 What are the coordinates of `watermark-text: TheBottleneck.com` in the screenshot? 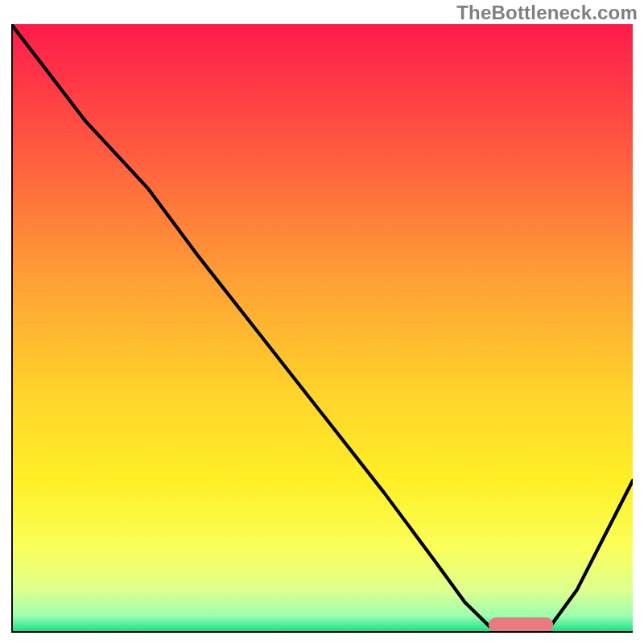 It's located at (547, 13).